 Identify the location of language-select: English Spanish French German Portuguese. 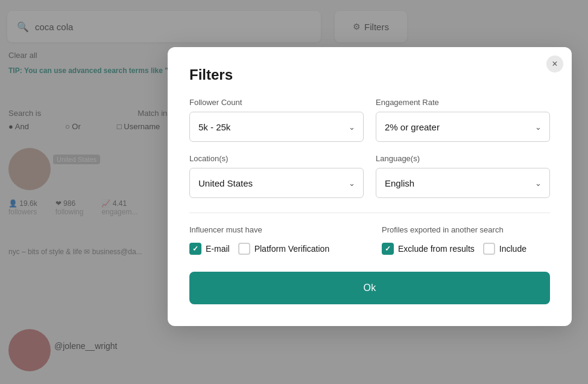
(463, 183).